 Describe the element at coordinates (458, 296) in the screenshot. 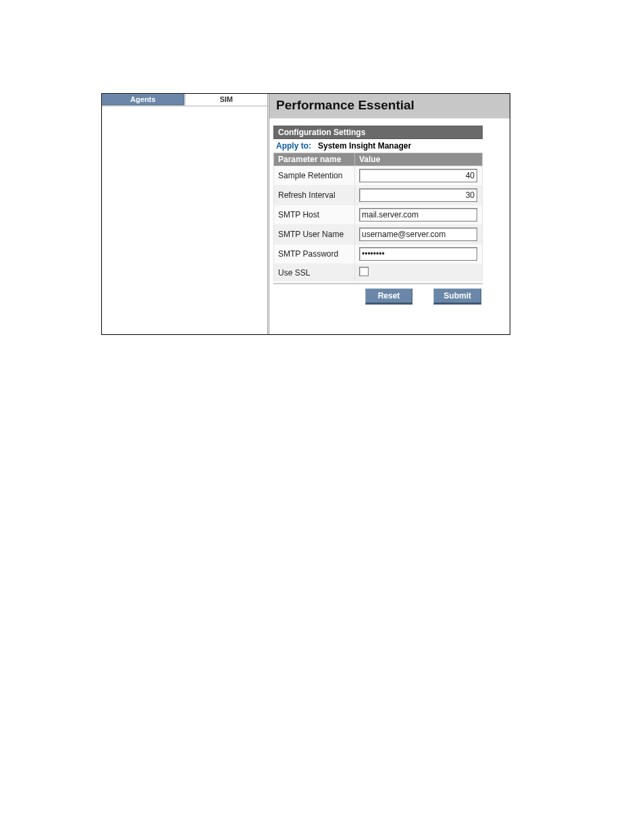

I see `submit-button: Submit` at that location.